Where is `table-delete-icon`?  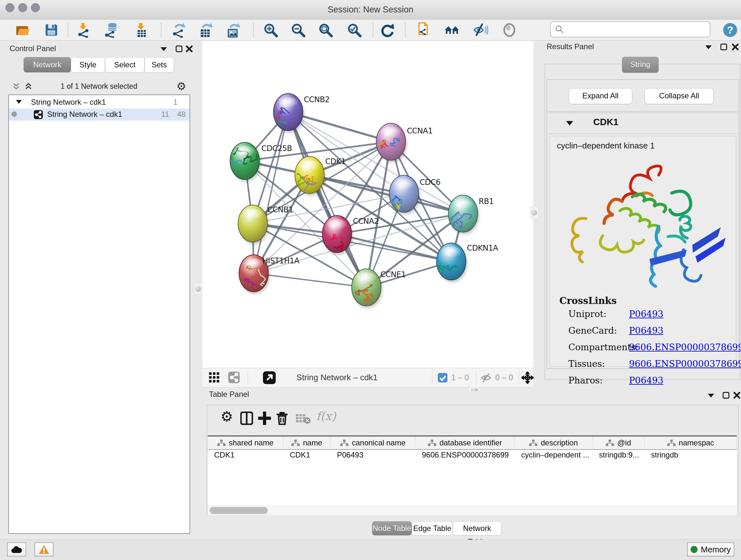
table-delete-icon is located at coordinates (282, 418).